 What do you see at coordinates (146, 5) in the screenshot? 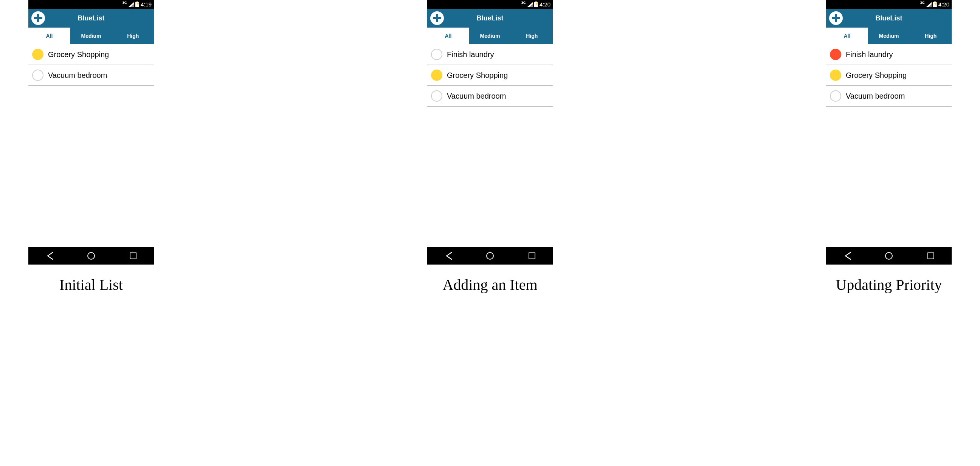
I see `status-time: 4:19` at bounding box center [146, 5].